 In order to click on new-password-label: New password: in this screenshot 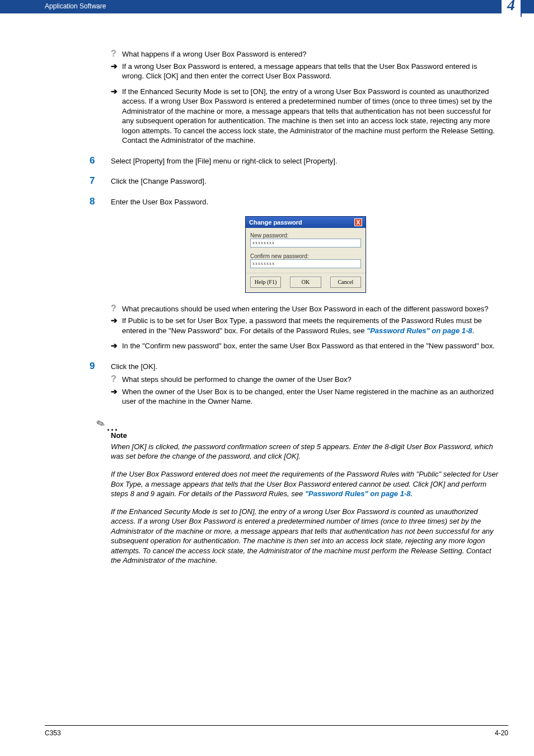, I will do `click(306, 235)`.